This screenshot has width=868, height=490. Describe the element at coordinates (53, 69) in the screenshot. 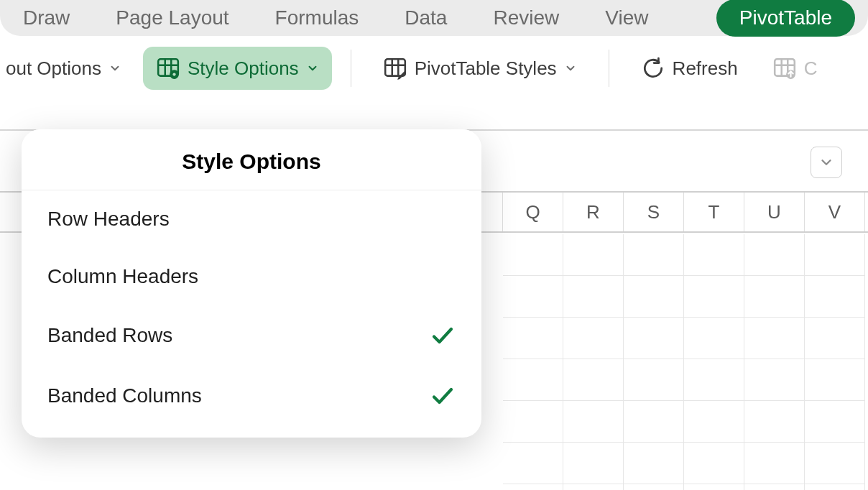

I see `layout-options-label: out Options` at that location.